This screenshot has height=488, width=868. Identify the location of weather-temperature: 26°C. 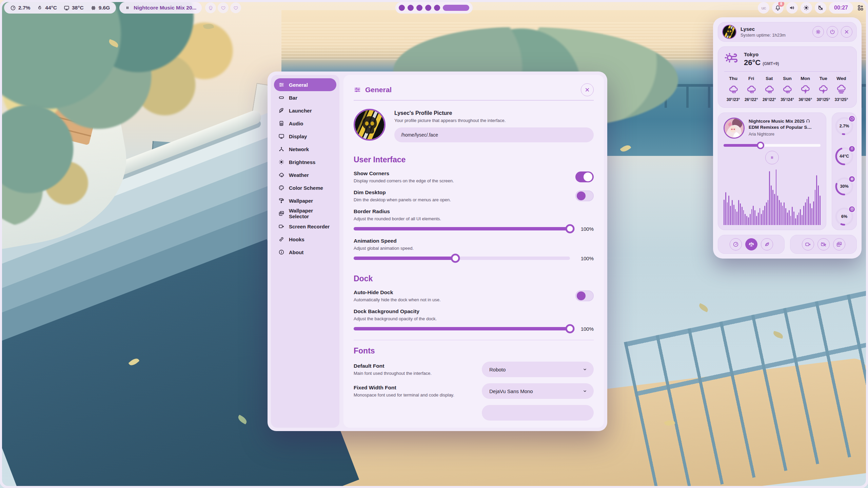
(752, 63).